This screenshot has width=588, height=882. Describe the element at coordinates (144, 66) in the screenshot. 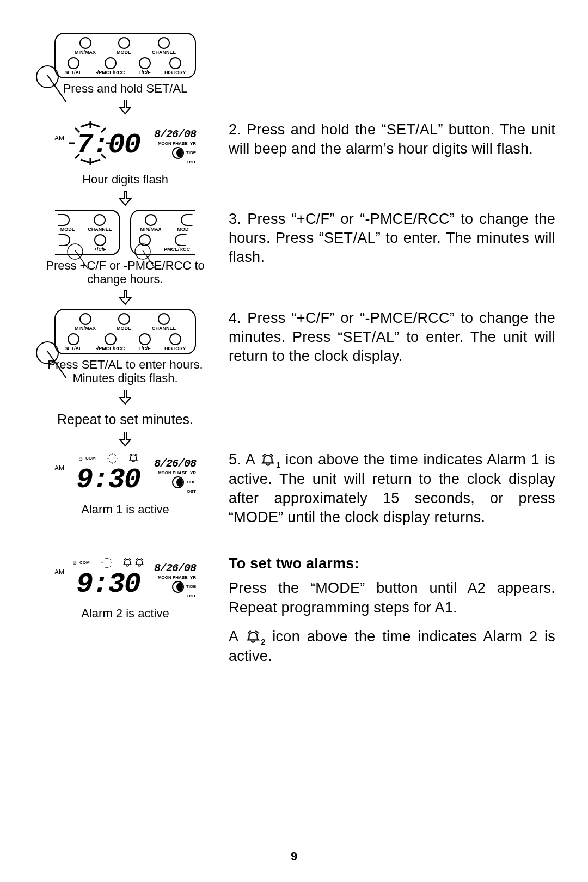

I see `btn-cf: +/C/F` at that location.